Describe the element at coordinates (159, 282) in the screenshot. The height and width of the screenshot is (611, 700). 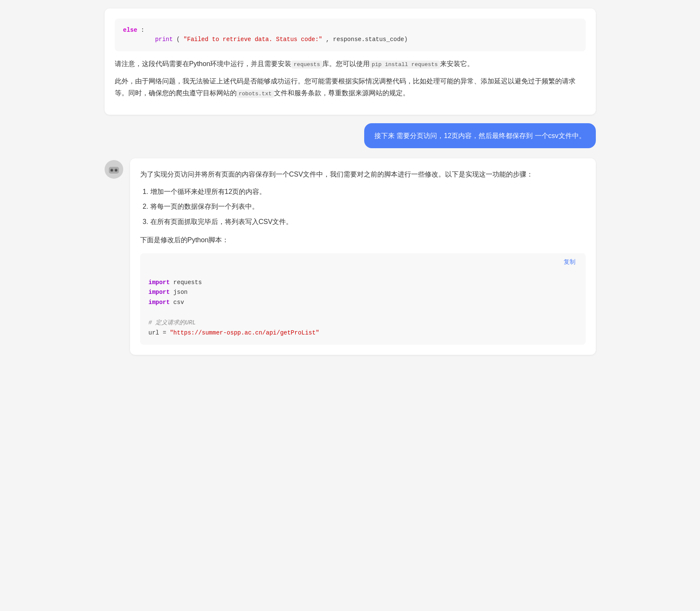
I see `keyword-import-1: import` at that location.